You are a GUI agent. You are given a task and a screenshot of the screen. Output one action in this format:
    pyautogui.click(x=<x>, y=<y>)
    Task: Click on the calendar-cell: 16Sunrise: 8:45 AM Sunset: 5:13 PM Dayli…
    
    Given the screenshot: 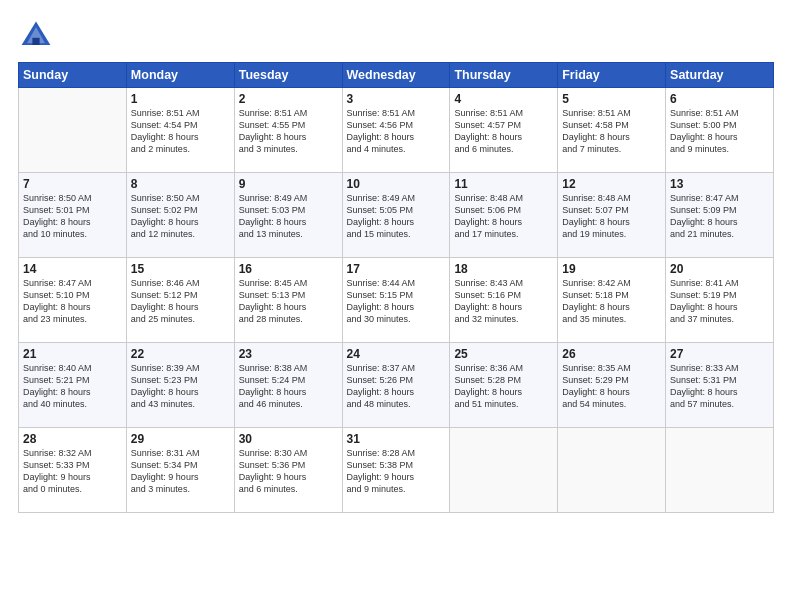 What is the action you would take?
    pyautogui.click(x=288, y=300)
    